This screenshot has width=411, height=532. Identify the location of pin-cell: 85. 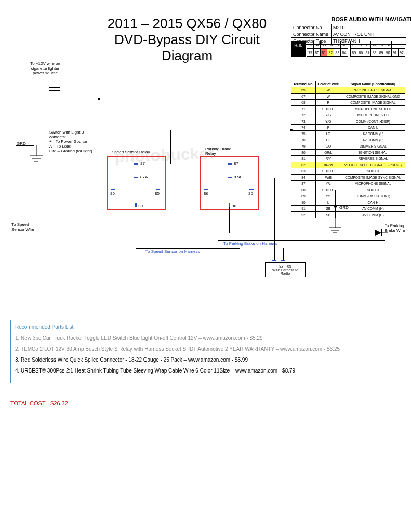
(354, 53).